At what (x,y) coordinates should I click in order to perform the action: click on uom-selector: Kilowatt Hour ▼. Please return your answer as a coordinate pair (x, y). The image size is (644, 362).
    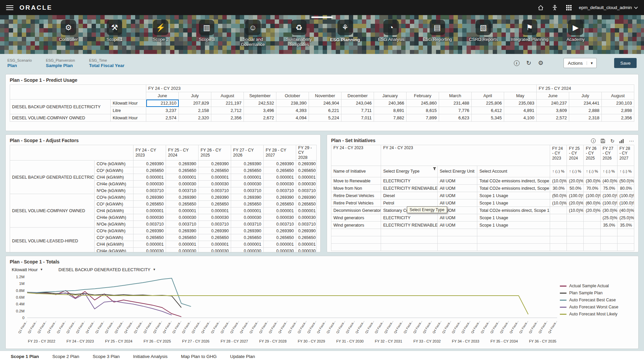
    Looking at the image, I should click on (28, 269).